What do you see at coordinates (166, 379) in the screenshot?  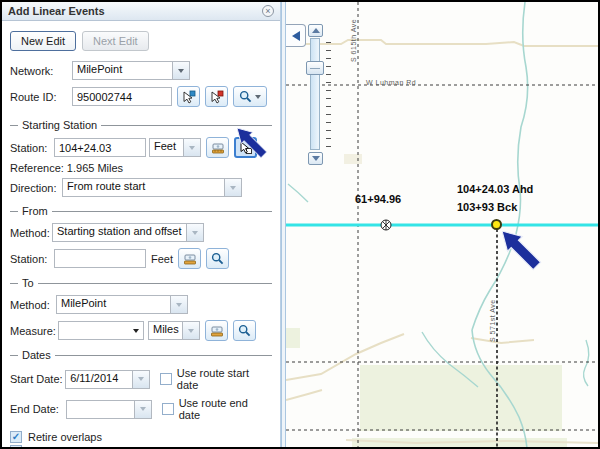 I see `use-route-start-date-checkbox` at bounding box center [166, 379].